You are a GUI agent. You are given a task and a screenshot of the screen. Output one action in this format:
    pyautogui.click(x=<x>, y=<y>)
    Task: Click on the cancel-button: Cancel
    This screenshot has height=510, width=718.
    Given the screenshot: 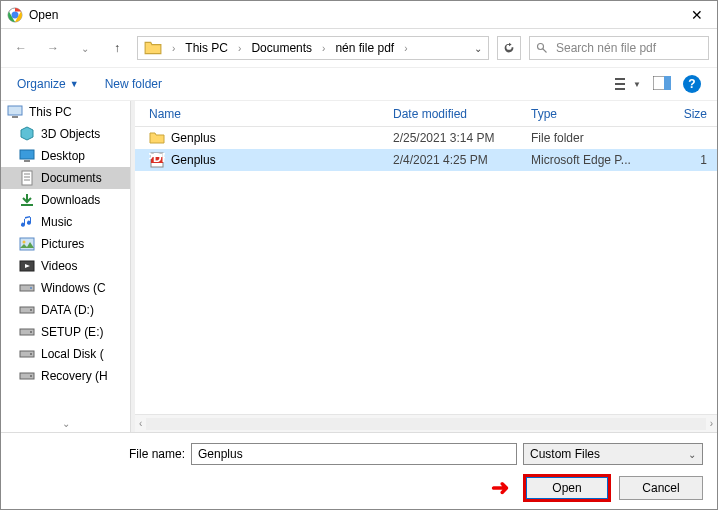 What is the action you would take?
    pyautogui.click(x=661, y=488)
    